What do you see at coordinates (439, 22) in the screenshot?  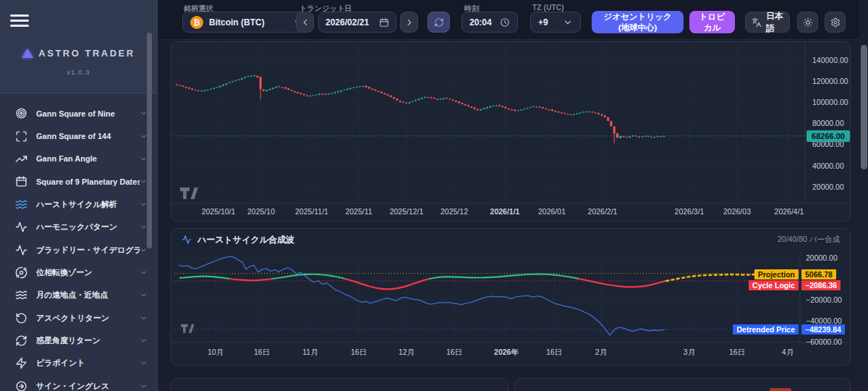 I see `refresh-icon` at bounding box center [439, 22].